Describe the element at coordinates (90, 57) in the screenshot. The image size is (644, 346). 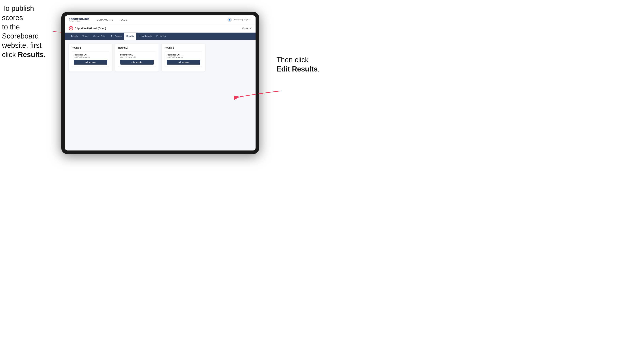
I see `round-1-course-detail: Gold (M) (7010 yds)` at that location.